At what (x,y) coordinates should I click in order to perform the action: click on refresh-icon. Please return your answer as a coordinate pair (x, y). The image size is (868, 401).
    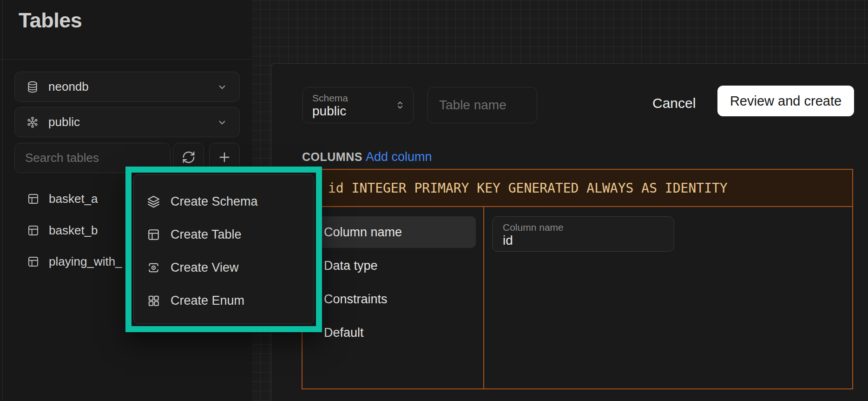
    Looking at the image, I should click on (189, 157).